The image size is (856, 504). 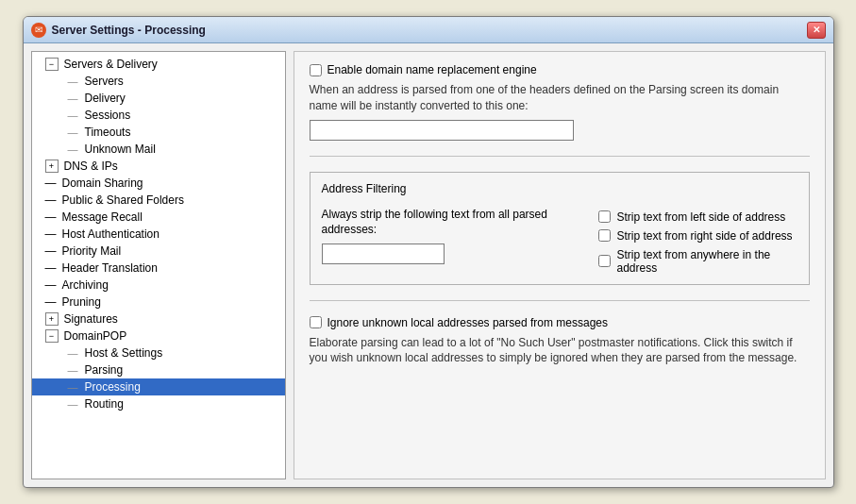 I want to click on ignore-description: Elaborate parsing can lead to a lot of "…, so click(x=560, y=351).